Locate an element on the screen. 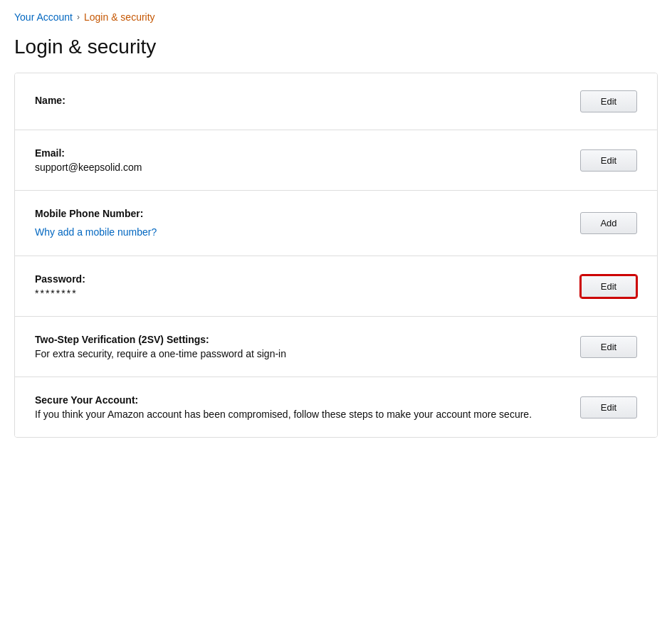 This screenshot has height=637, width=672. breadcrumb-current: Login & security is located at coordinates (120, 17).